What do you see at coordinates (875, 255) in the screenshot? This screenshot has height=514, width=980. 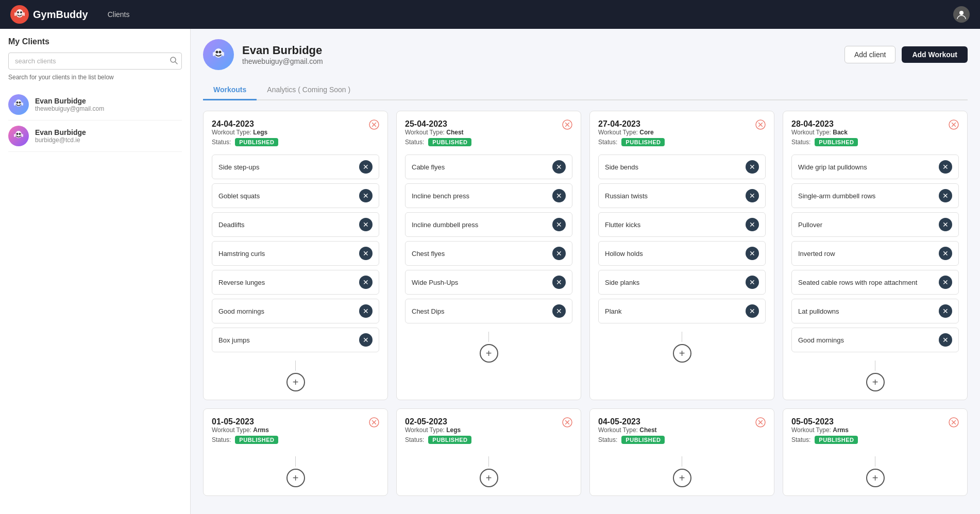 I see `workout-card: 28-04-2023 Workout Type: Back Status: PU…` at bounding box center [875, 255].